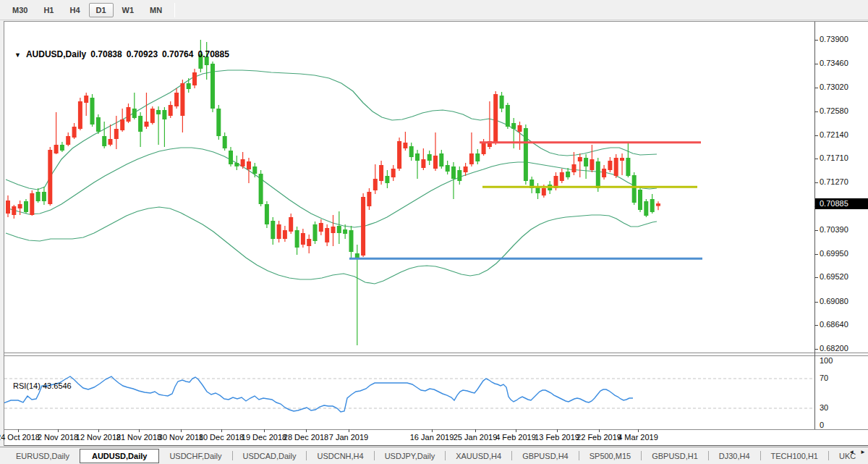 This screenshot has width=868, height=464. What do you see at coordinates (139, 437) in the screenshot?
I see `date-axis-label: 21 Nov 2018` at bounding box center [139, 437].